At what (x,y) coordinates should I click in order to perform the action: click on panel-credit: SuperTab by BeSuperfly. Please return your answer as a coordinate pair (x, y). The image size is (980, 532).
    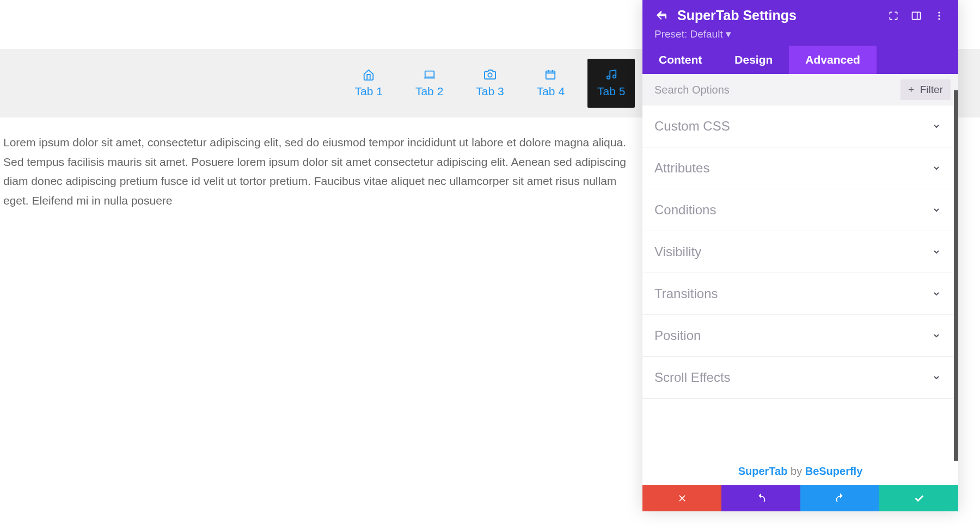
    Looking at the image, I should click on (800, 471).